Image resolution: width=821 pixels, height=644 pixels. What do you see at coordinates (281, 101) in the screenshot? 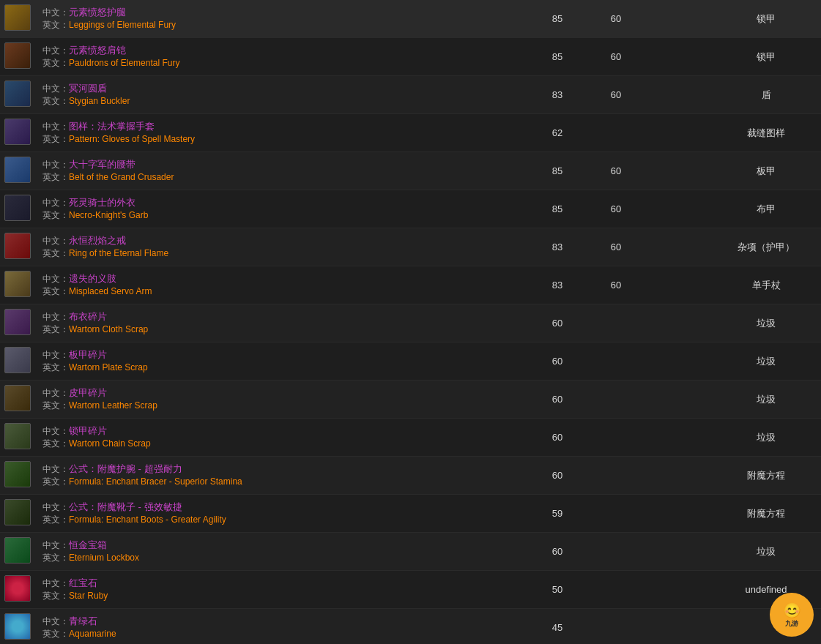
I see `en-name-shield: 英文：Stygian Buckler` at bounding box center [281, 101].